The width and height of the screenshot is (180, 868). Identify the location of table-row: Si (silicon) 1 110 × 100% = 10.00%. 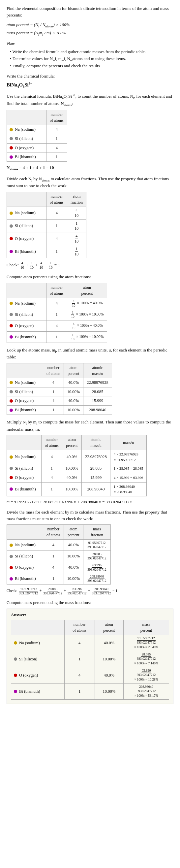
(57, 315).